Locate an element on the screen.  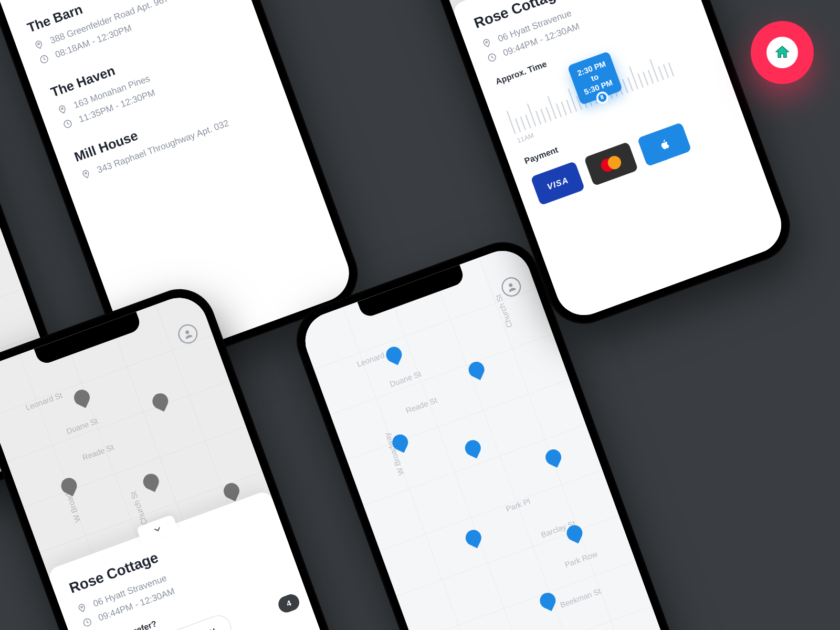
payment-visa: VISA is located at coordinates (558, 184).